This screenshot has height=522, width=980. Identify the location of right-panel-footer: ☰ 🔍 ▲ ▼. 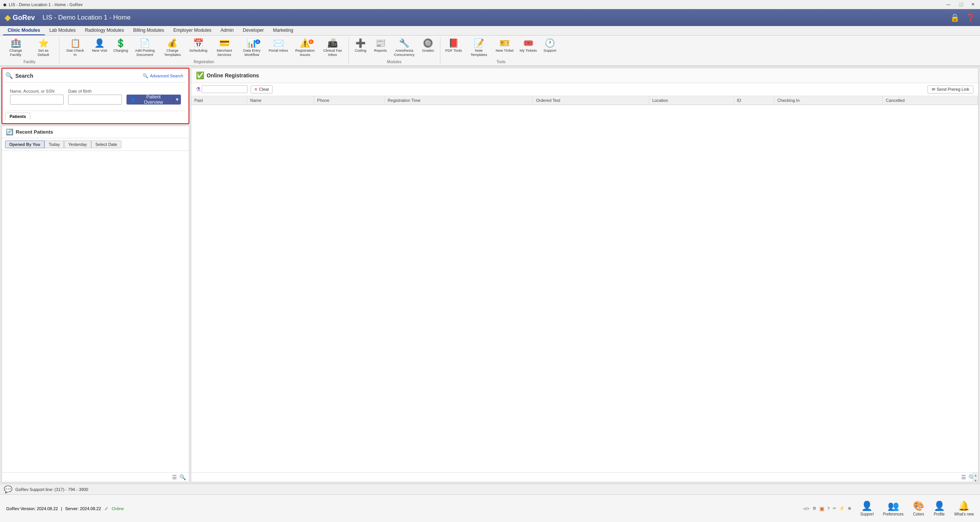
(585, 477).